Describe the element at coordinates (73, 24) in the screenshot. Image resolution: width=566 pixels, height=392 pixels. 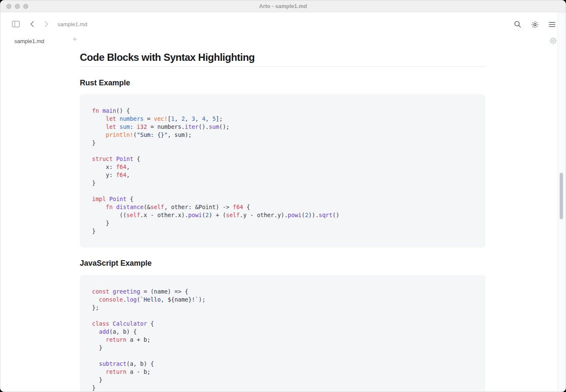
I see `toolbar-document-title: sample1.md` at that location.